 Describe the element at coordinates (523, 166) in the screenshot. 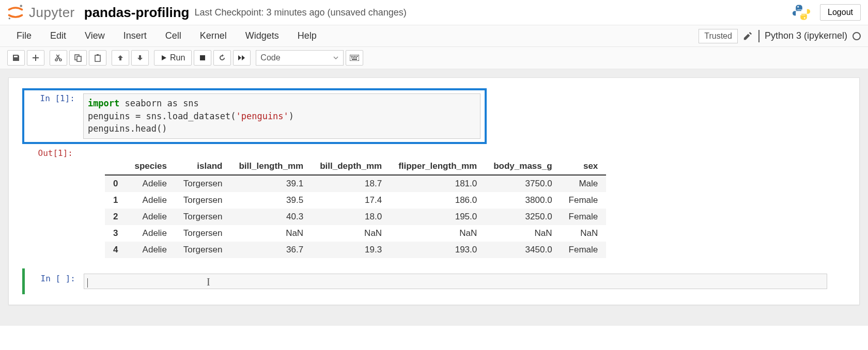

I see `col-body-mass: body_mass_g` at that location.